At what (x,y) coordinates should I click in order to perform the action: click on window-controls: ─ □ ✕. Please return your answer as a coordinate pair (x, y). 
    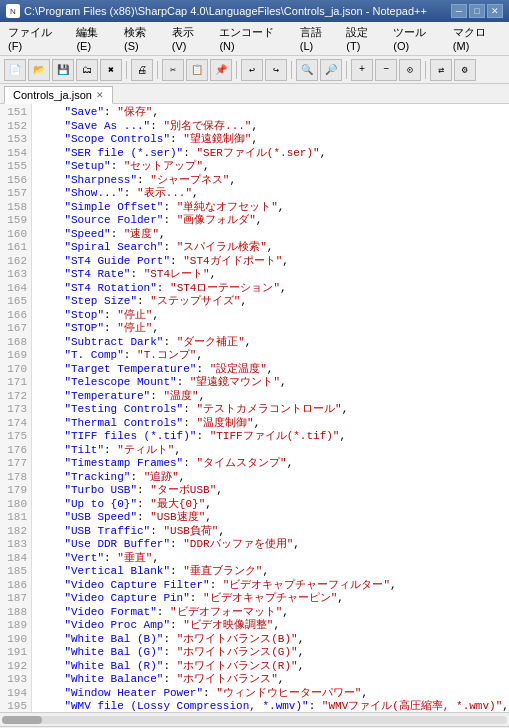
    Looking at the image, I should click on (477, 11).